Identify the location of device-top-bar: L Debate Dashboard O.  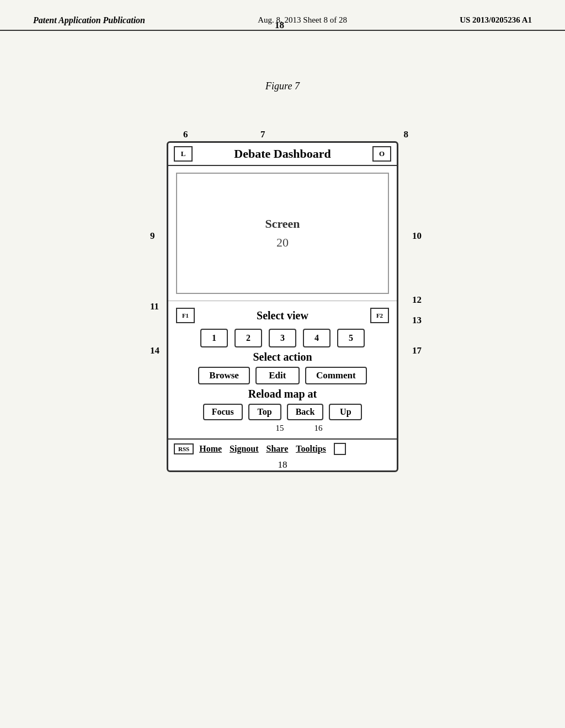
(282, 154).